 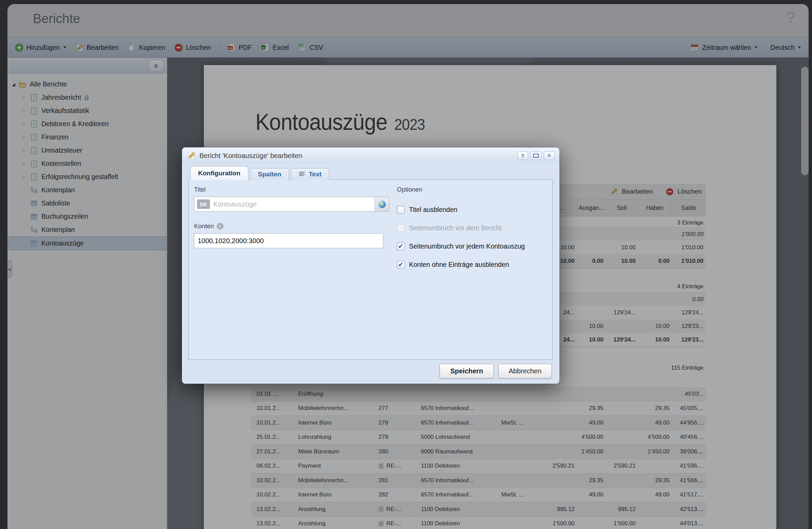 What do you see at coordinates (289, 241) in the screenshot?
I see `konten-input` at bounding box center [289, 241].